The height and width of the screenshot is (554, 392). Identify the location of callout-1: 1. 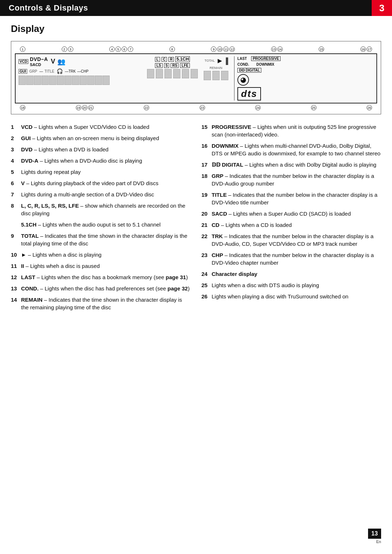
(23, 49).